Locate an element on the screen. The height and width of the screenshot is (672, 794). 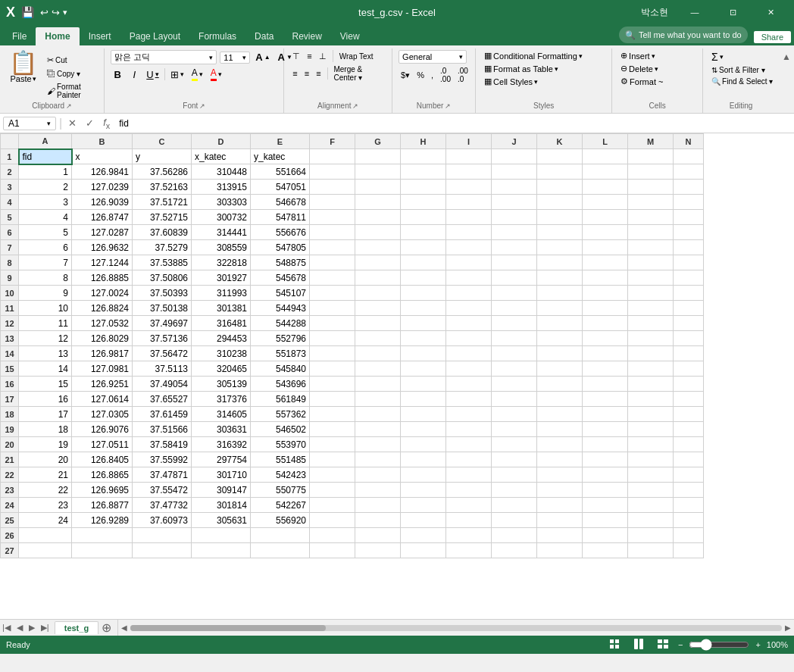
cell: 37.52163 is located at coordinates (162, 187).